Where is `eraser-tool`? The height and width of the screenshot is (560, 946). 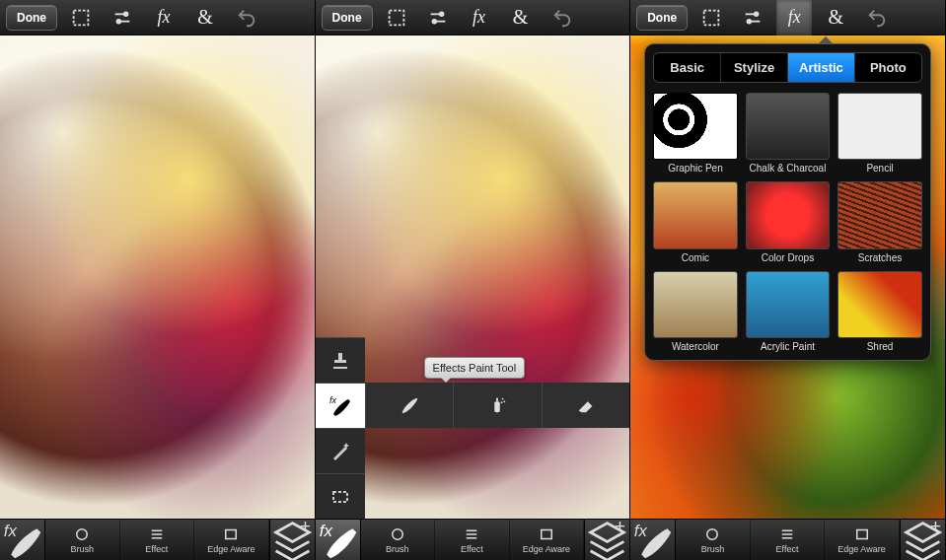
eraser-tool is located at coordinates (586, 405).